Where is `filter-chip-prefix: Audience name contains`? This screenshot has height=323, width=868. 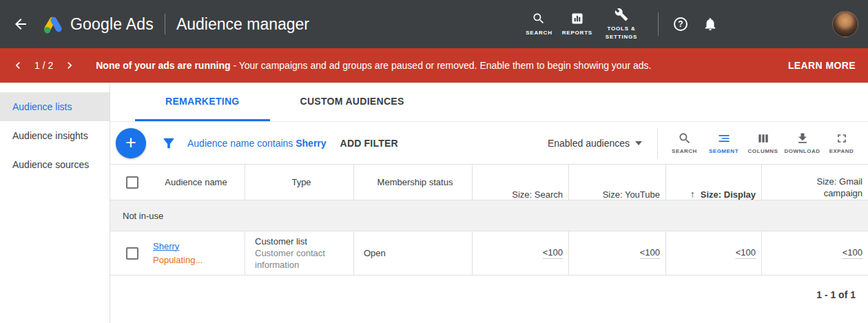 filter-chip-prefix: Audience name contains is located at coordinates (241, 143).